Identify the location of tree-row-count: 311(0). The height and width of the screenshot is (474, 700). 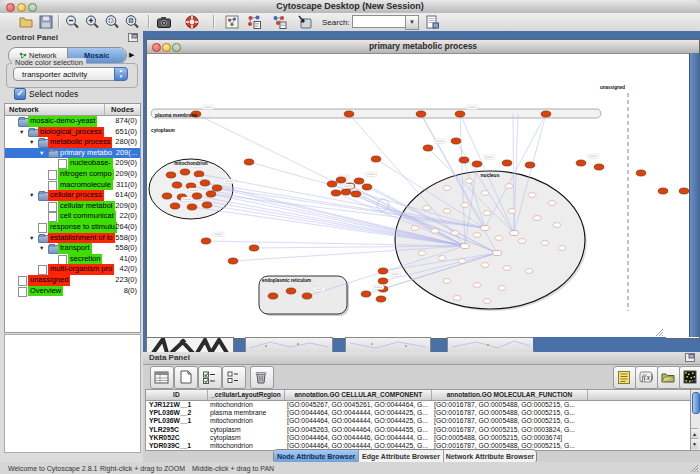
(126, 186).